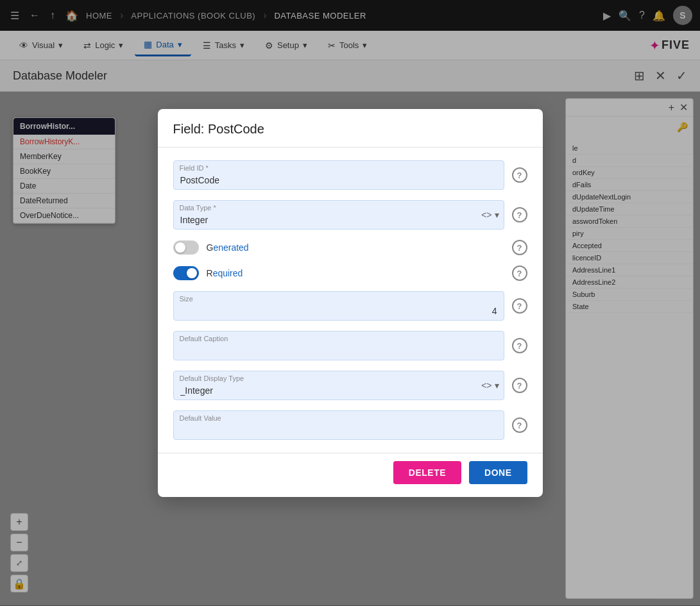  Describe the element at coordinates (350, 175) in the screenshot. I see `field-id-row: Field ID * ?` at that location.